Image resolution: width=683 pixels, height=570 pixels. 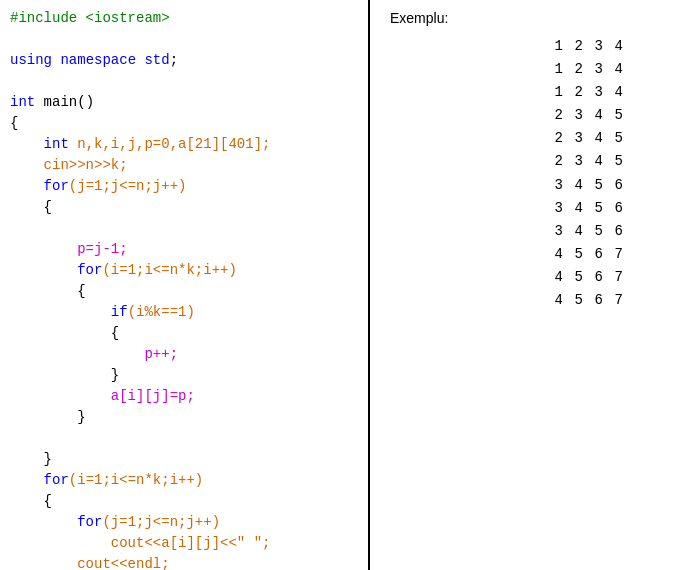 I want to click on code-line: p=j-1;, so click(x=184, y=250).